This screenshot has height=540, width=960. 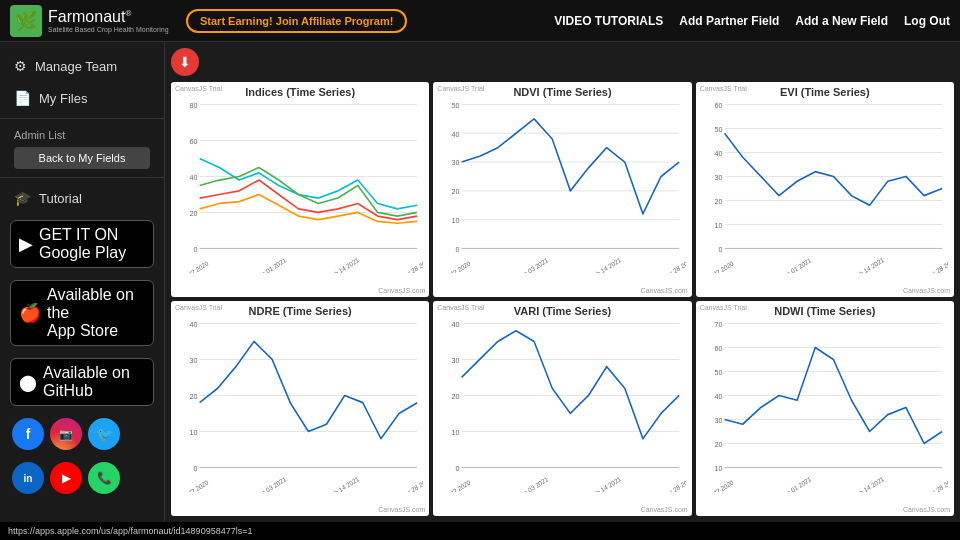 What do you see at coordinates (300, 406) in the screenshot?
I see `chart-svg-ndre: 010203040J2 2020Jan 03 2021Feb 14 2021Ma…` at bounding box center [300, 406].